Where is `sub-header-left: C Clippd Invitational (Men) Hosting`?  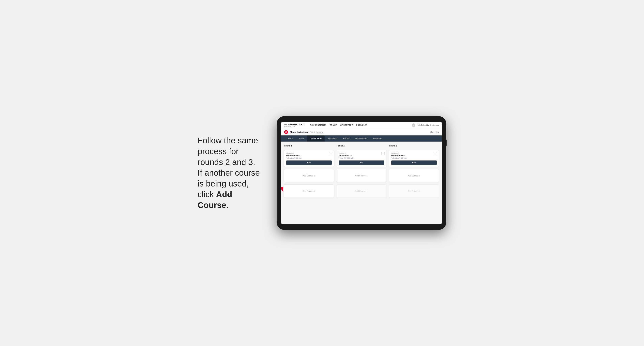
sub-header-left: C Clippd Invitational (Men) Hosting is located at coordinates (304, 132).